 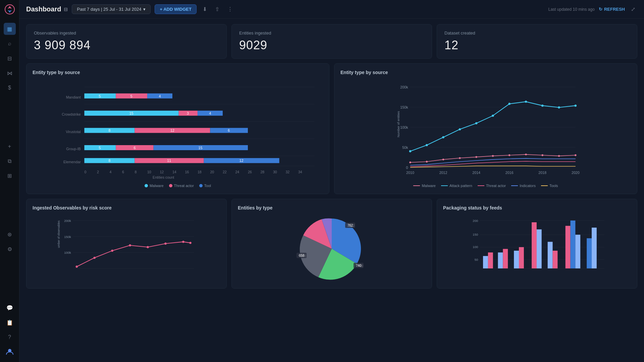 What do you see at coordinates (300, 172) in the screenshot?
I see `svg-text: 34` at bounding box center [300, 172].